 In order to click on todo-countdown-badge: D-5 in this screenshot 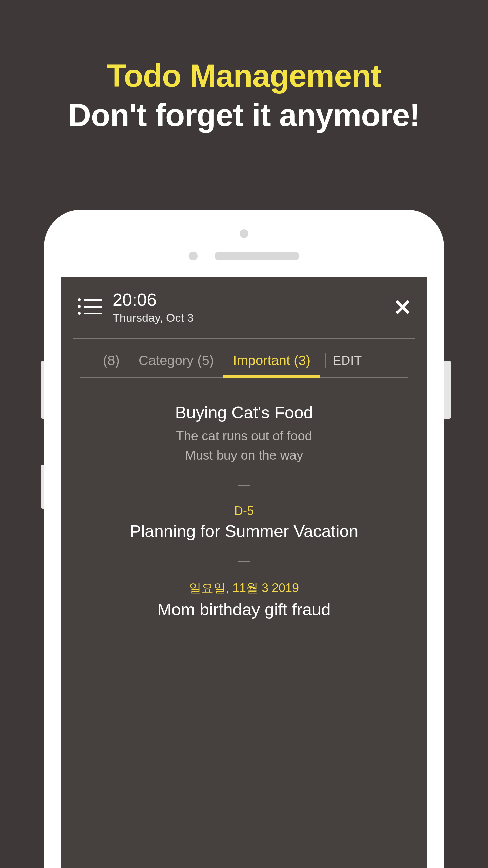, I will do `click(244, 511)`.